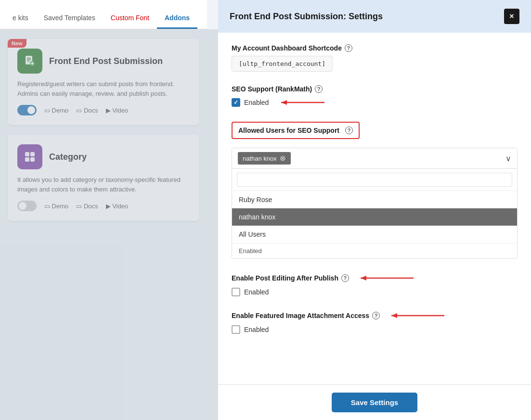  Describe the element at coordinates (104, 14) in the screenshot. I see `top-nav: e kits Saved Templates Custom Font Addon…` at that location.